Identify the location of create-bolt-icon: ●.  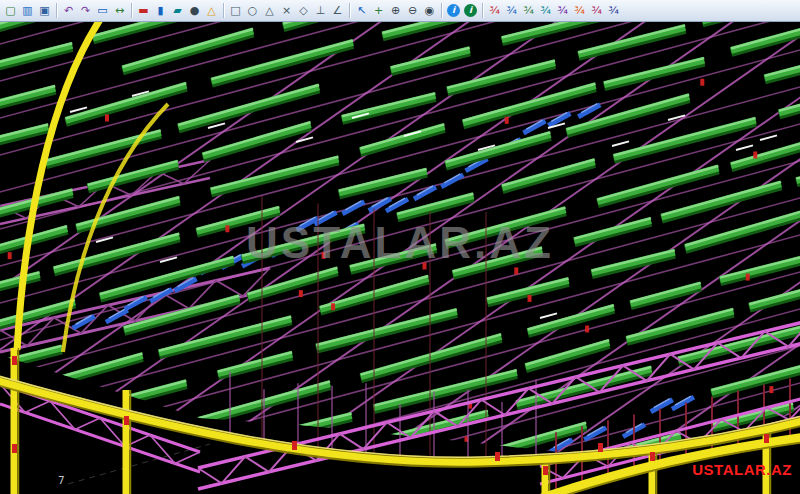
(195, 10).